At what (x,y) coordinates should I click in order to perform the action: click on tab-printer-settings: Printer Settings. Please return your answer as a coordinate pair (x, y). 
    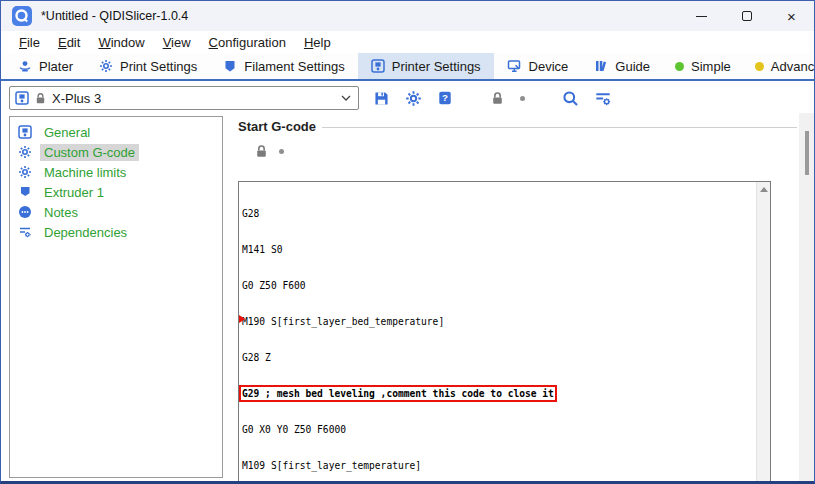
    Looking at the image, I should click on (426, 66).